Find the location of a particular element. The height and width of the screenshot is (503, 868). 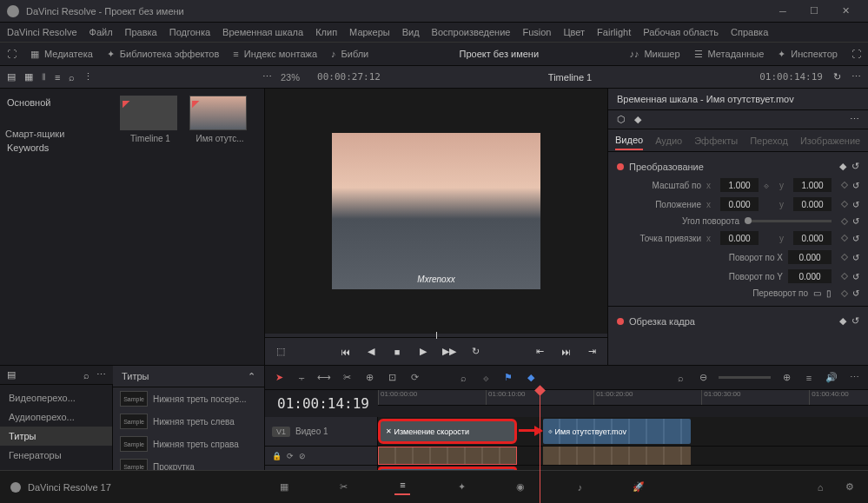

fx-search-icon: ⌕ is located at coordinates (87, 375).